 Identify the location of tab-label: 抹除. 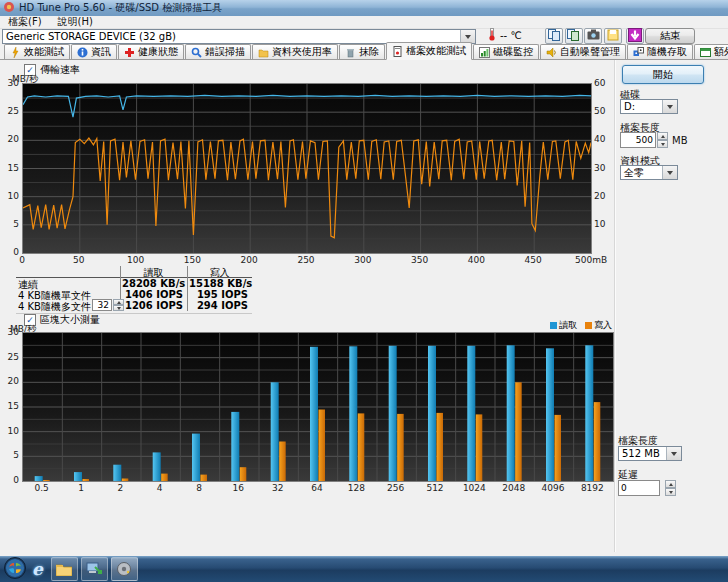
(369, 52).